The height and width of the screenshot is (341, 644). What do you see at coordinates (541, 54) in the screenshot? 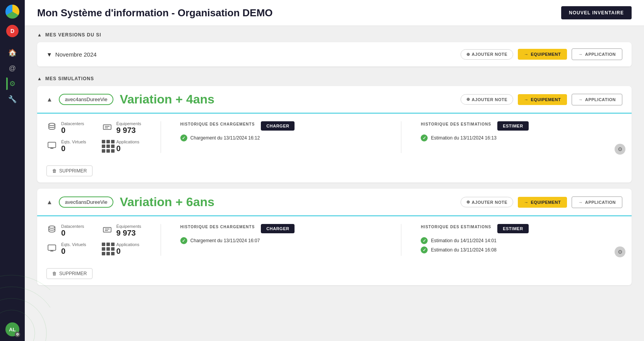
I see `version-card-actions: ⊕ AJOUTER NOTE → EQUIPEMENT → APPLICATIO…` at bounding box center [541, 54].